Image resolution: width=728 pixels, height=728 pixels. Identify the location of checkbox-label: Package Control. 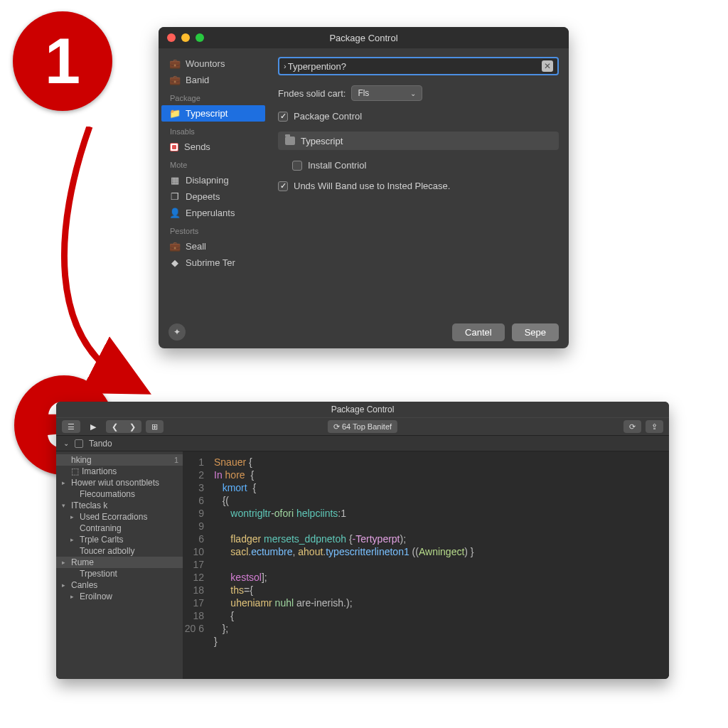
(328, 117).